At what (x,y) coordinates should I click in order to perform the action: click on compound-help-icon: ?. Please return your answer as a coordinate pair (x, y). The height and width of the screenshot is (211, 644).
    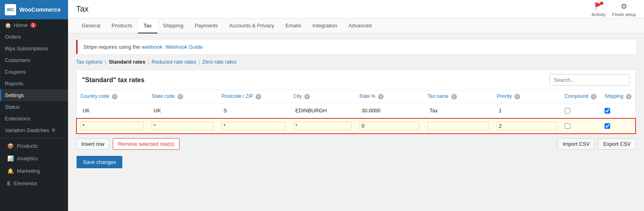
    Looking at the image, I should click on (594, 97).